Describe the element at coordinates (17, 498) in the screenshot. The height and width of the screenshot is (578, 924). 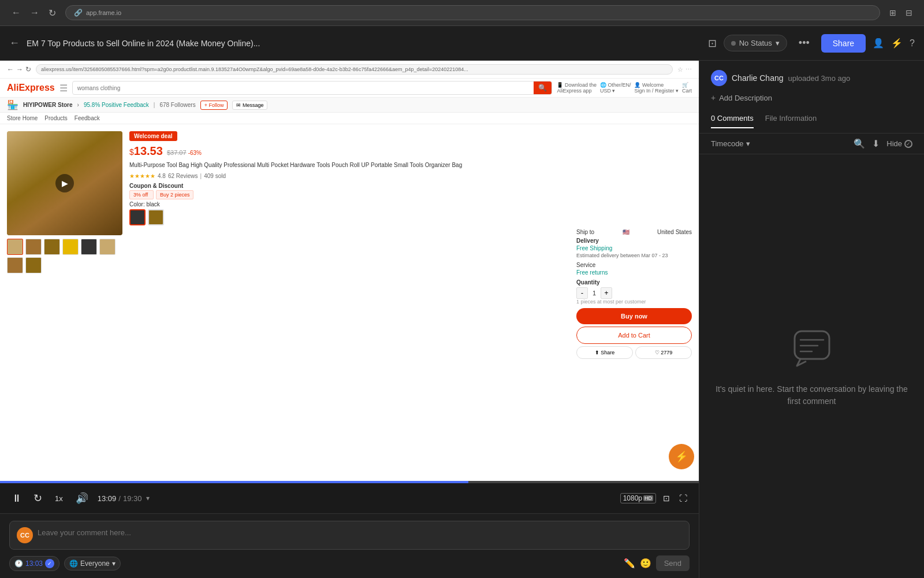
I see `play-pause-button: ⏸` at that location.